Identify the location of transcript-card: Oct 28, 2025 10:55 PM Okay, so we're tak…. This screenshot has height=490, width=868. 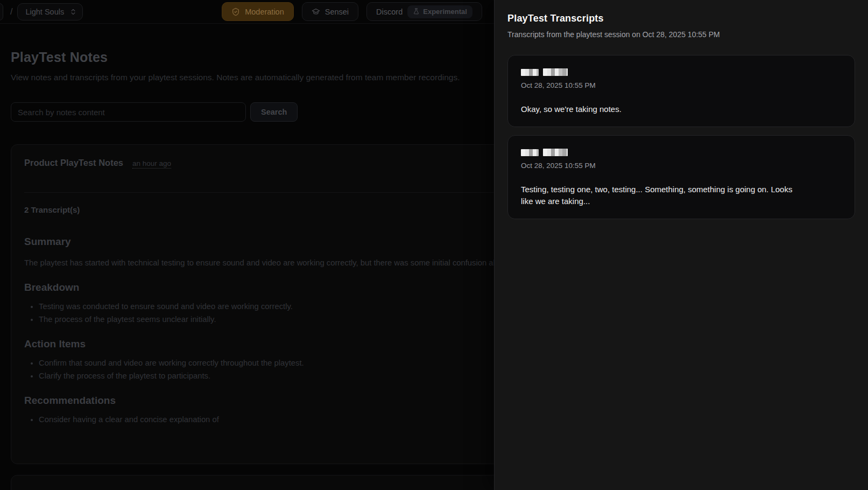
(681, 91).